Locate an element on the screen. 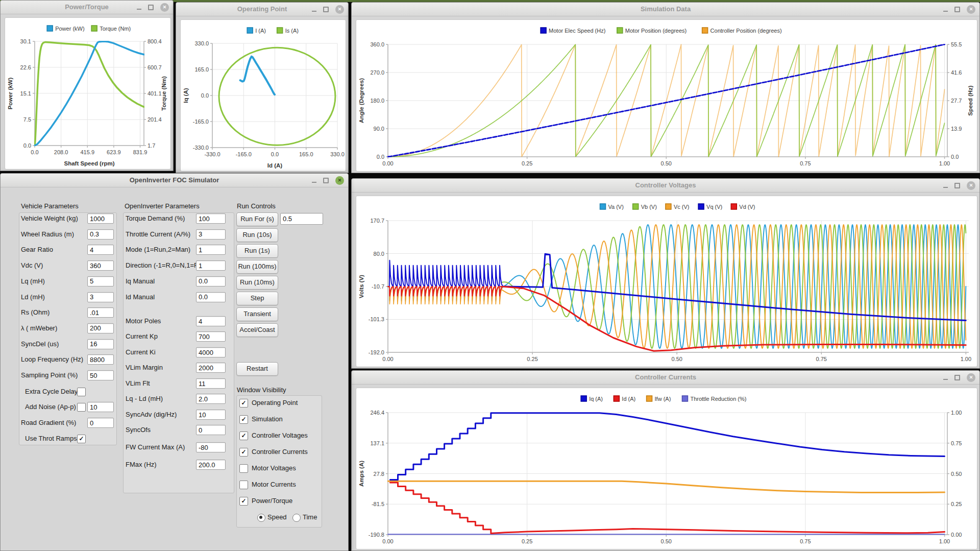  oi-throttle-current-a-input is located at coordinates (211, 234).